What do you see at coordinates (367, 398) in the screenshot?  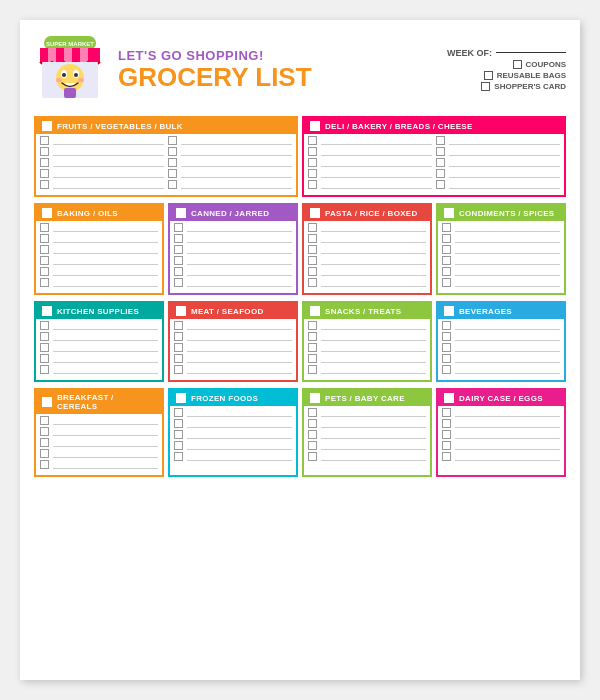 I see `pets-header: PETS / BABY CARE` at bounding box center [367, 398].